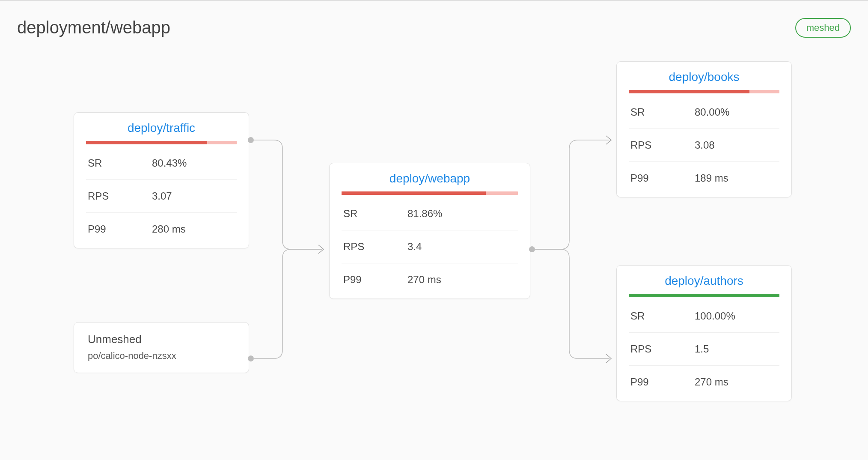  What do you see at coordinates (455, 214) in the screenshot?
I see `metric-value-sr: 81.86%` at bounding box center [455, 214].